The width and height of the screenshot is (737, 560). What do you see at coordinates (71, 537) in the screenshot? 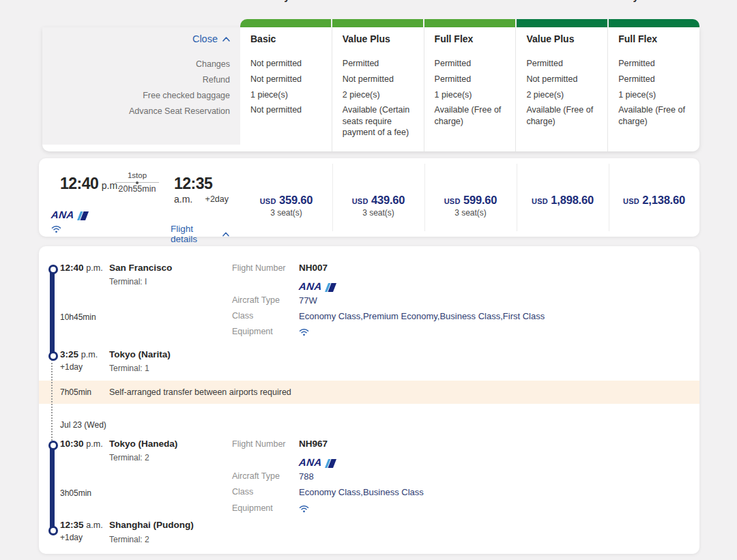
I see `segment2-arrival-day-offset: +1day` at bounding box center [71, 537].